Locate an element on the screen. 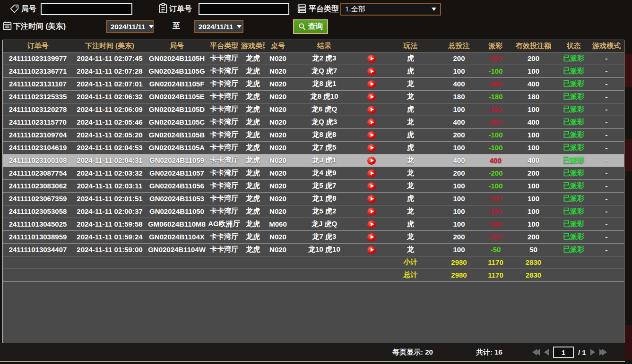  cell-round: GN02024B1105C is located at coordinates (177, 122).